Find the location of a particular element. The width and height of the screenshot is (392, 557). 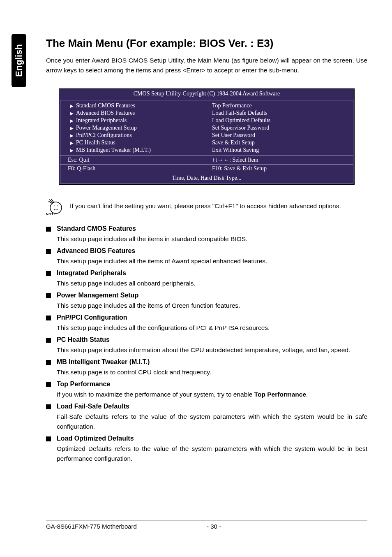

language-tab: English is located at coordinates (19, 60).